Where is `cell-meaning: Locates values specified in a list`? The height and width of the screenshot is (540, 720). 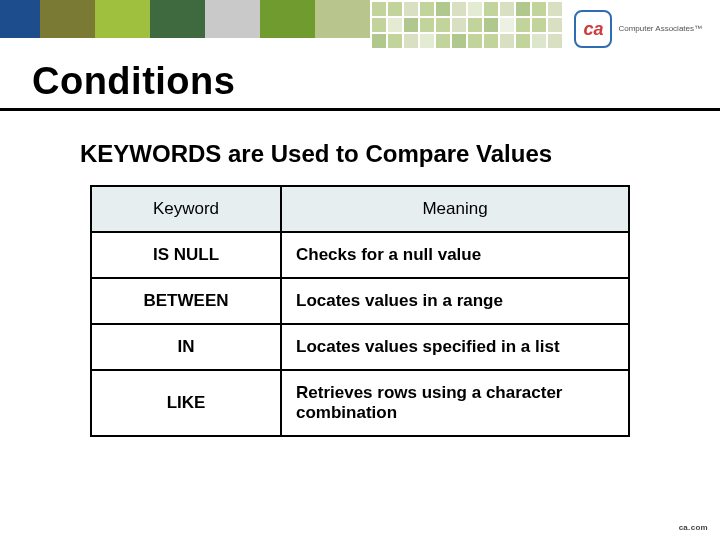 cell-meaning: Locates values specified in a list is located at coordinates (455, 347).